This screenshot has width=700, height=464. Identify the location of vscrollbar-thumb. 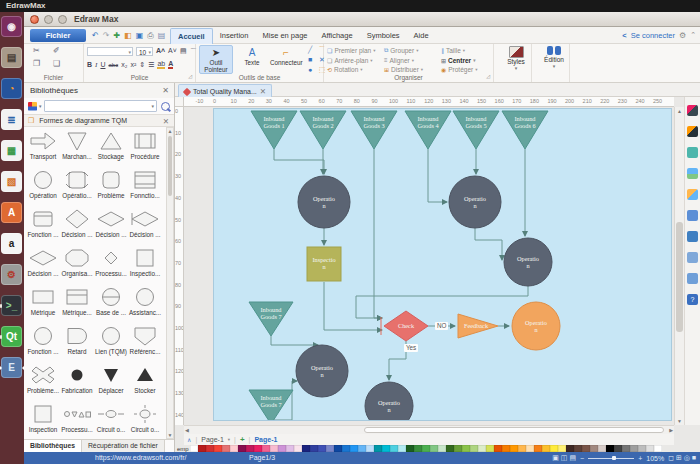
(680, 277).